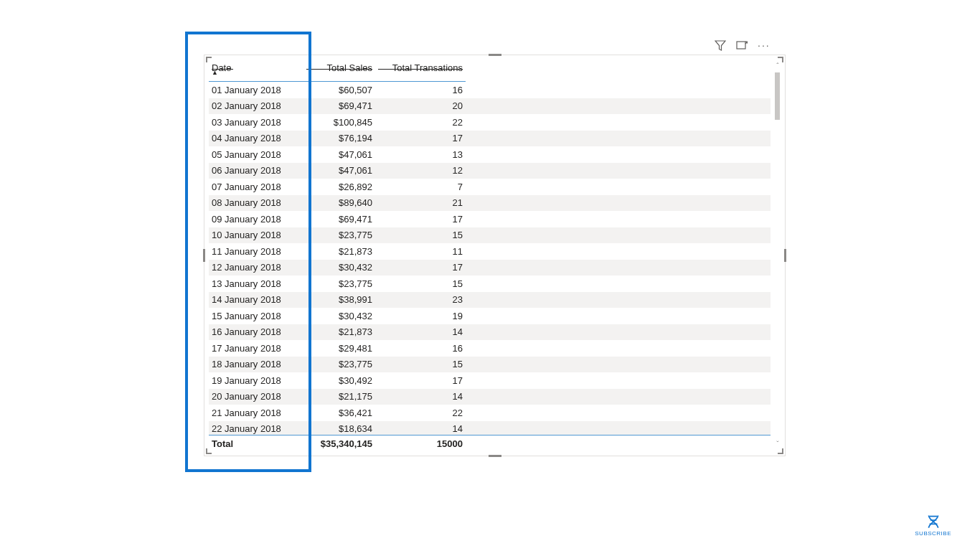 This screenshot has height=551, width=980. I want to click on focus-mode-icon, so click(742, 45).